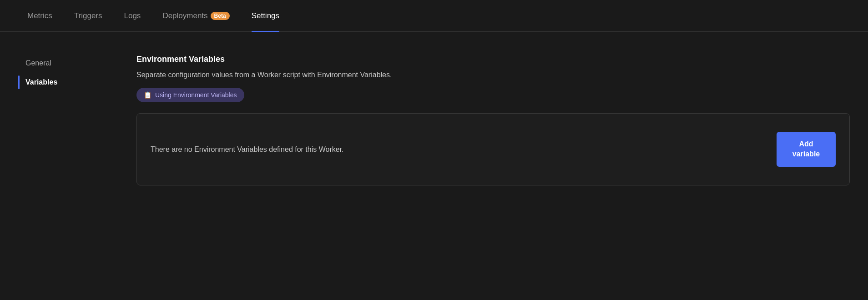 The height and width of the screenshot is (300, 868). What do you see at coordinates (190, 95) in the screenshot?
I see `doc-link: 📋 Using Environment Variables` at bounding box center [190, 95].